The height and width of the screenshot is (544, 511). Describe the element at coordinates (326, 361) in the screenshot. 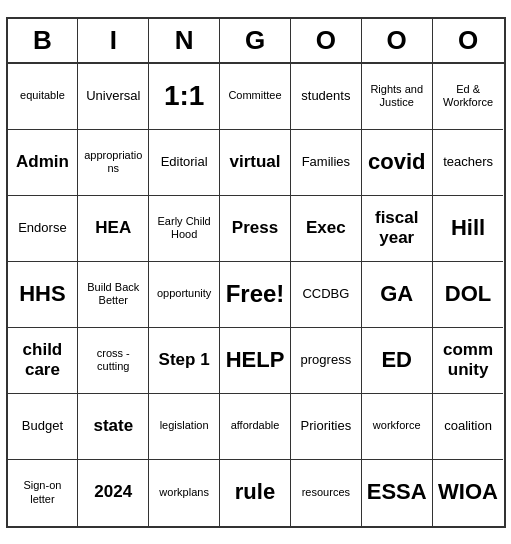

I see `bingo-cell: progress` at that location.